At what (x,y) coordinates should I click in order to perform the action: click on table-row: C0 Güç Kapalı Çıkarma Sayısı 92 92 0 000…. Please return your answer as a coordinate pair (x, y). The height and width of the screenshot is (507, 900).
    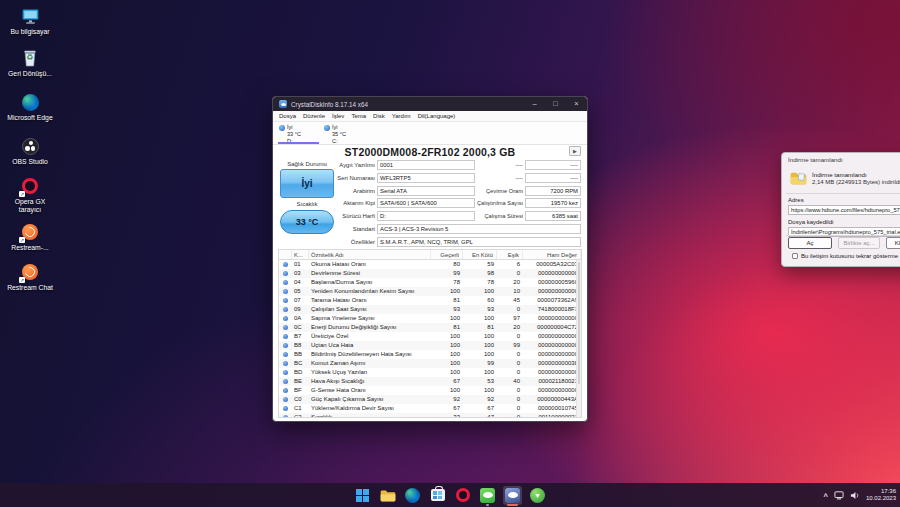
    Looking at the image, I should click on (430, 400).